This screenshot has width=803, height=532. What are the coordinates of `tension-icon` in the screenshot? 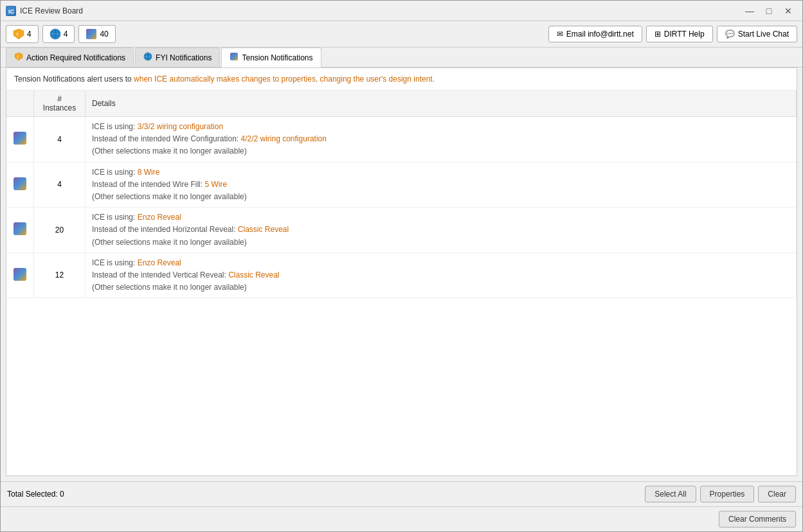 It's located at (91, 34).